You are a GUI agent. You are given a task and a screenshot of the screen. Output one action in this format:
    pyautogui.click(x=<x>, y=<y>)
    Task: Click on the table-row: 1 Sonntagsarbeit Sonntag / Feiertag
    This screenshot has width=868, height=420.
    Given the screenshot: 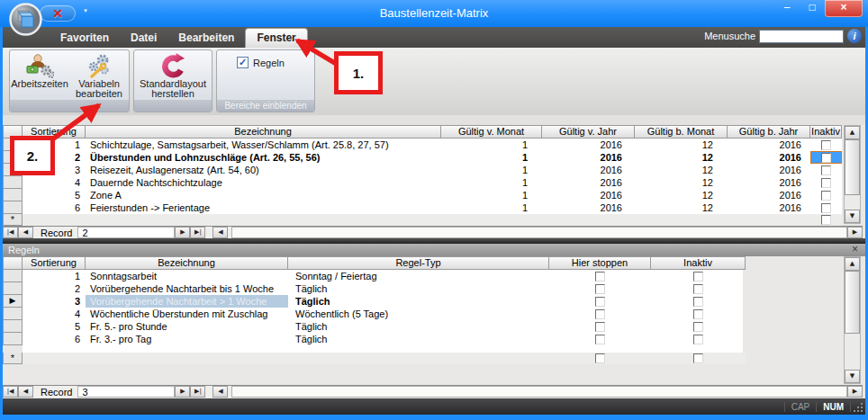 What is the action you would take?
    pyautogui.click(x=375, y=276)
    